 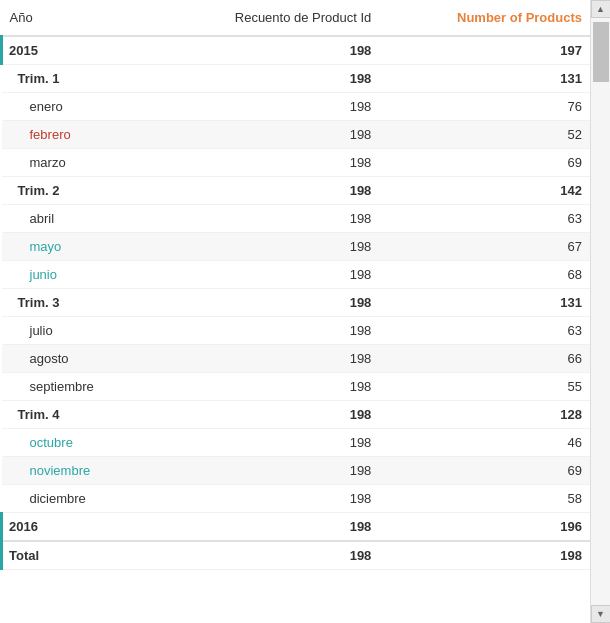 What do you see at coordinates (296, 528) in the screenshot?
I see `table-row: 2016198196` at bounding box center [296, 528].